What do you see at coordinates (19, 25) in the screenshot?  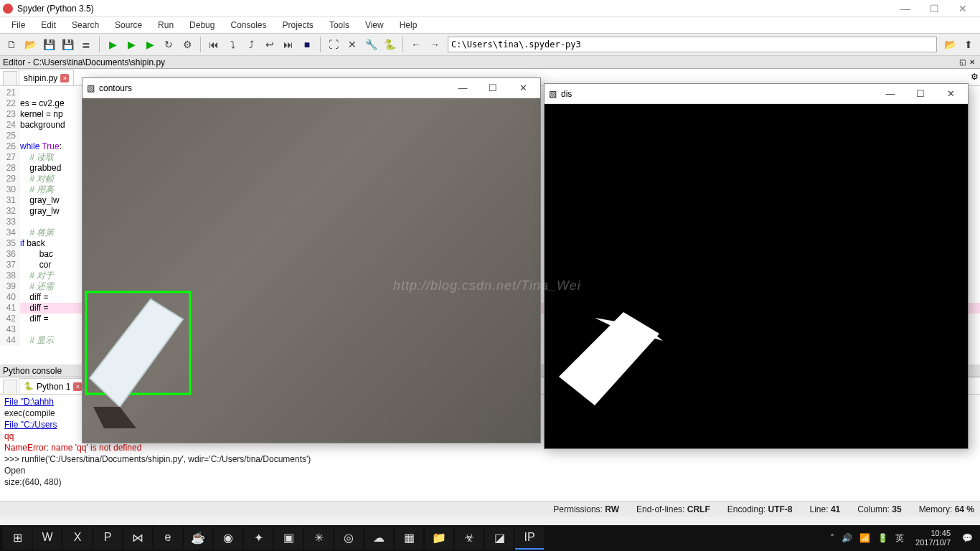 I see `menu-file: File` at bounding box center [19, 25].